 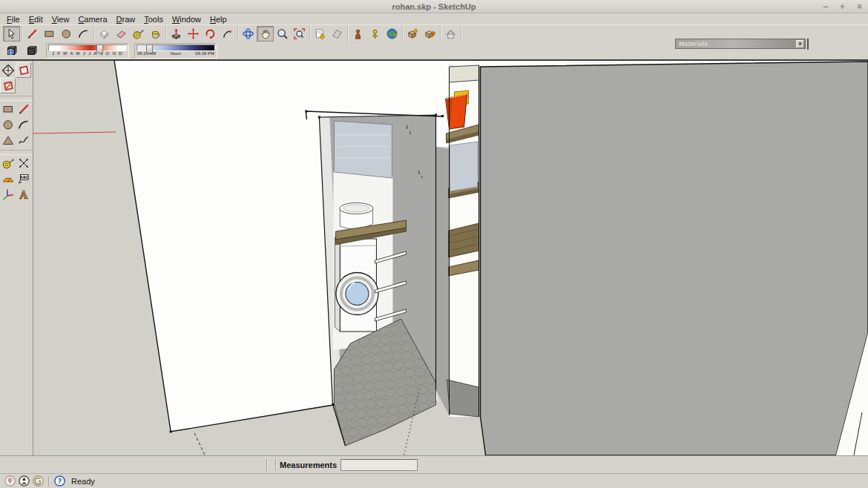 I want to click on close-button: ×, so click(x=859, y=7).